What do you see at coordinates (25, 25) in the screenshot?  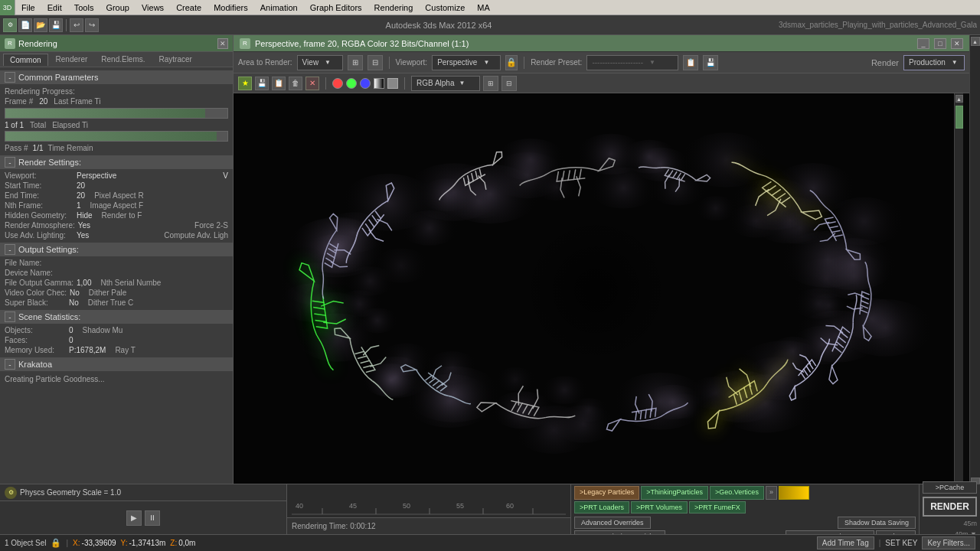 I see `toolbar-new: 📄` at bounding box center [25, 25].